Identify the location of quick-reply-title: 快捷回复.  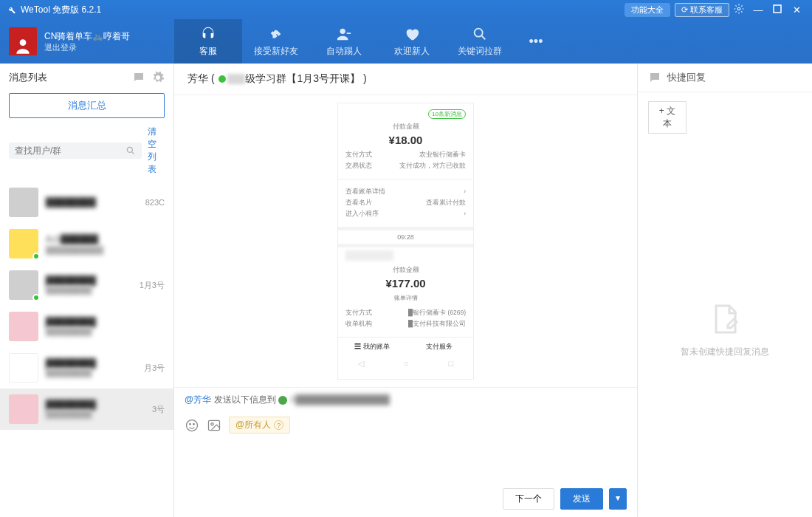
(687, 78).